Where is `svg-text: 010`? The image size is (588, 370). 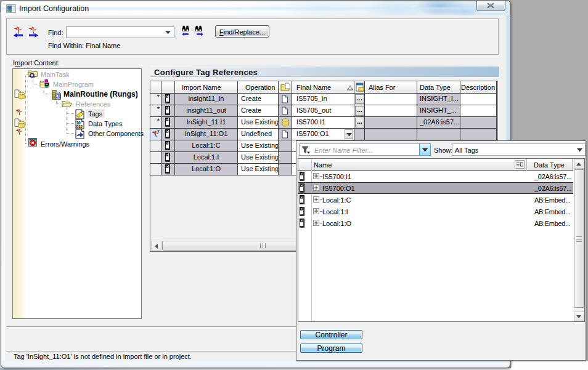
svg-text: 010 is located at coordinates (80, 127).